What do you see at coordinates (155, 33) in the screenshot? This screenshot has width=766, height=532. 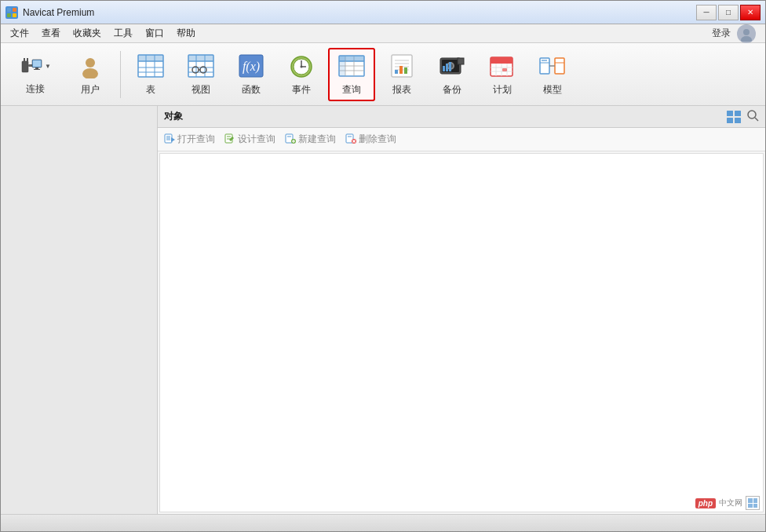 I see `menu-window: 窗口` at bounding box center [155, 33].